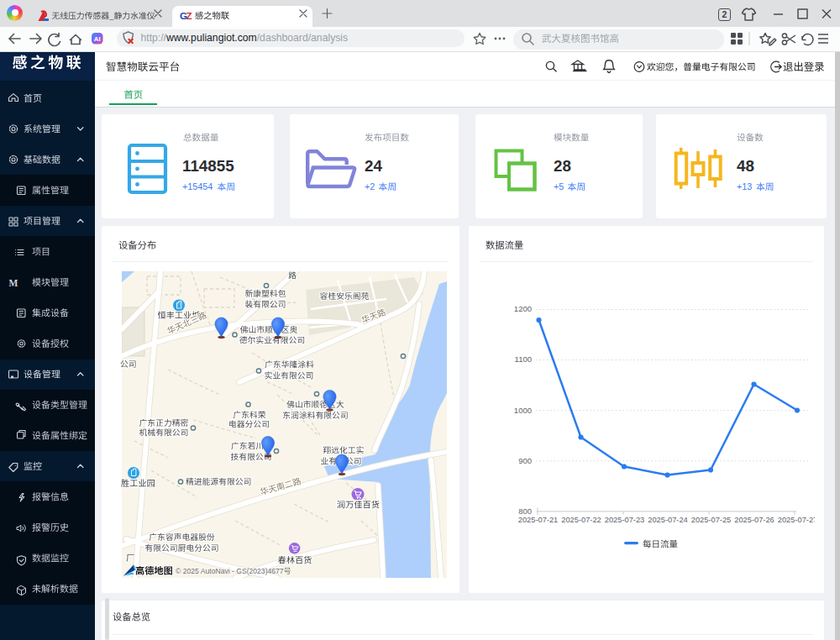 Image resolution: width=840 pixels, height=640 pixels. I want to click on svg-text: 800, so click(525, 511).